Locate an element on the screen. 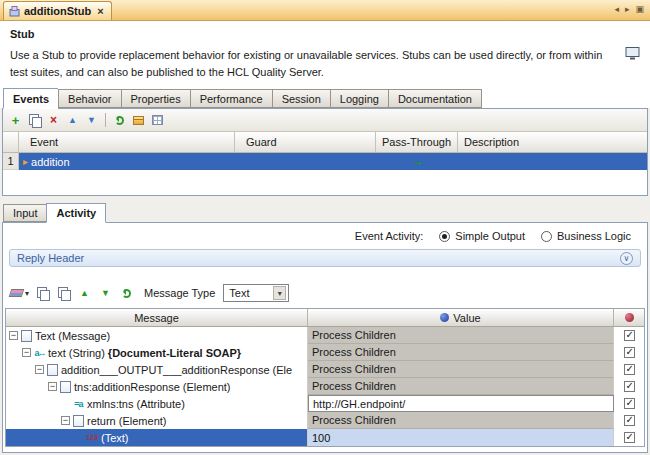  stub-header: Stub Use a Stub to provide replacement b… is located at coordinates (325, 54).